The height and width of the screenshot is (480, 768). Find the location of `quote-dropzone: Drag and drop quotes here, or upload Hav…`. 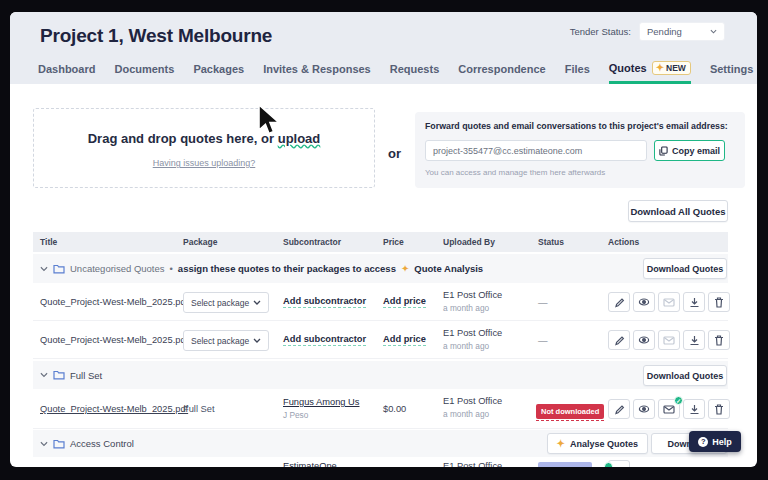

quote-dropzone: Drag and drop quotes here, or upload Hav… is located at coordinates (204, 148).